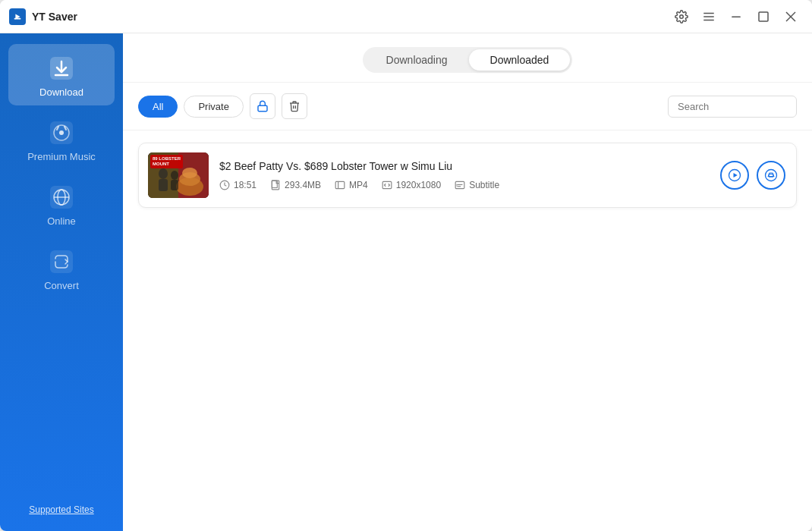  I want to click on online-label: Online, so click(61, 222).